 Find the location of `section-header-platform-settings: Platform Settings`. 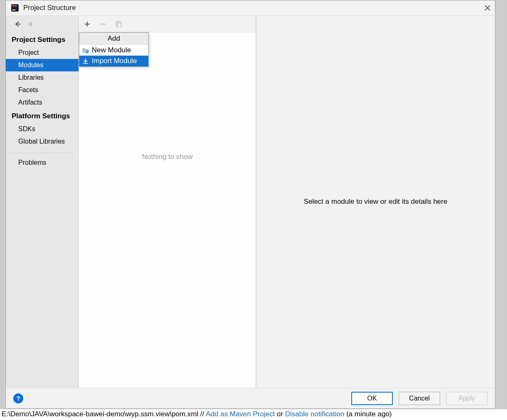

section-header-platform-settings: Platform Settings is located at coordinates (42, 116).